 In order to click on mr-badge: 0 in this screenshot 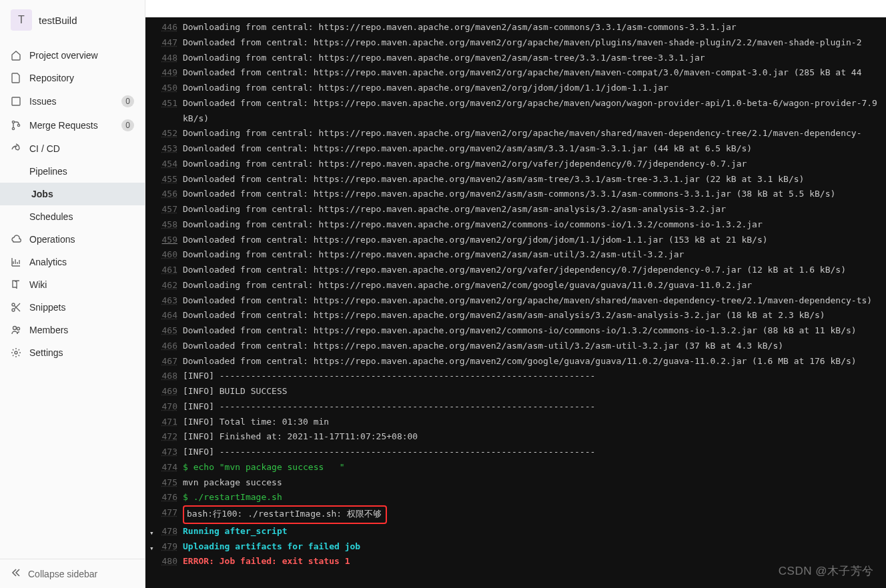, I will do `click(128, 125)`.